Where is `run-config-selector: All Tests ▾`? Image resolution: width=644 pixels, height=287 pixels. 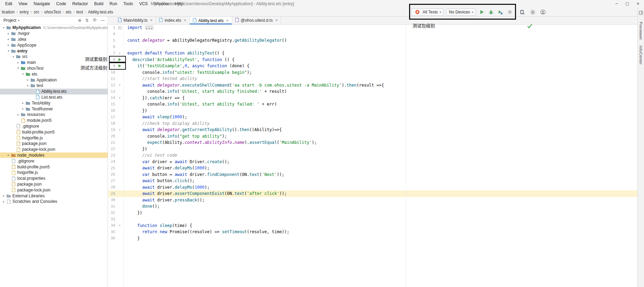
run-config-selector: All Tests ▾ is located at coordinates (427, 12).